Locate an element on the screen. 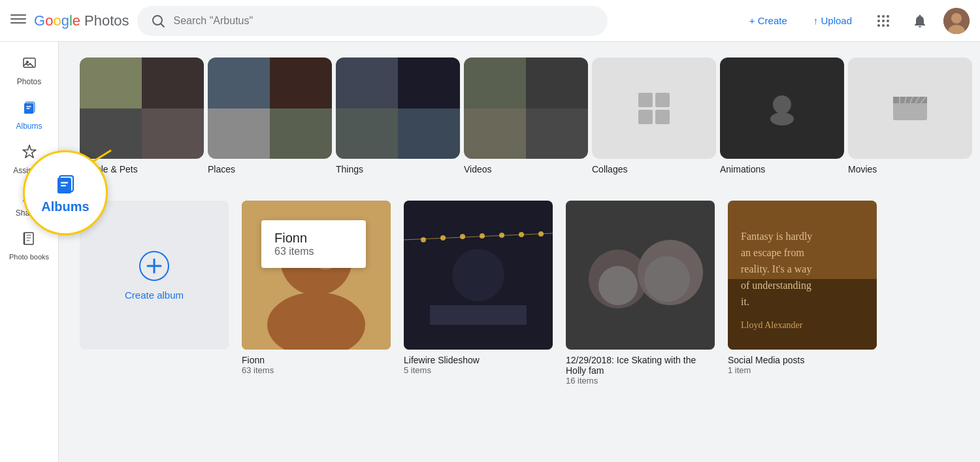 Image resolution: width=980 pixels, height=462 pixels. svg-text: it. is located at coordinates (745, 302).